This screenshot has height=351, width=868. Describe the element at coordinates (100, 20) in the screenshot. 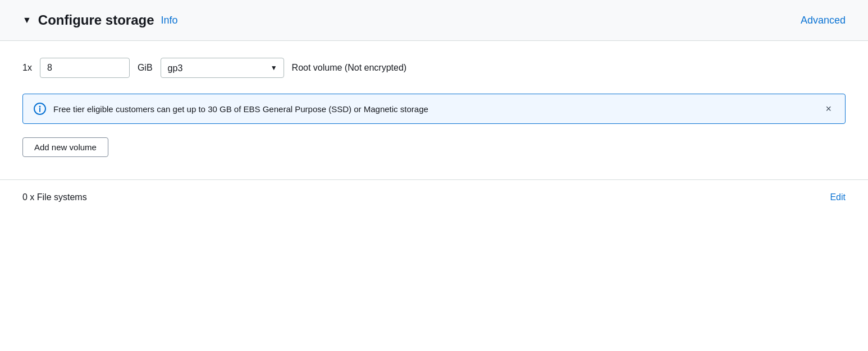

I see `header-left: ▼ Configure storage Info` at that location.